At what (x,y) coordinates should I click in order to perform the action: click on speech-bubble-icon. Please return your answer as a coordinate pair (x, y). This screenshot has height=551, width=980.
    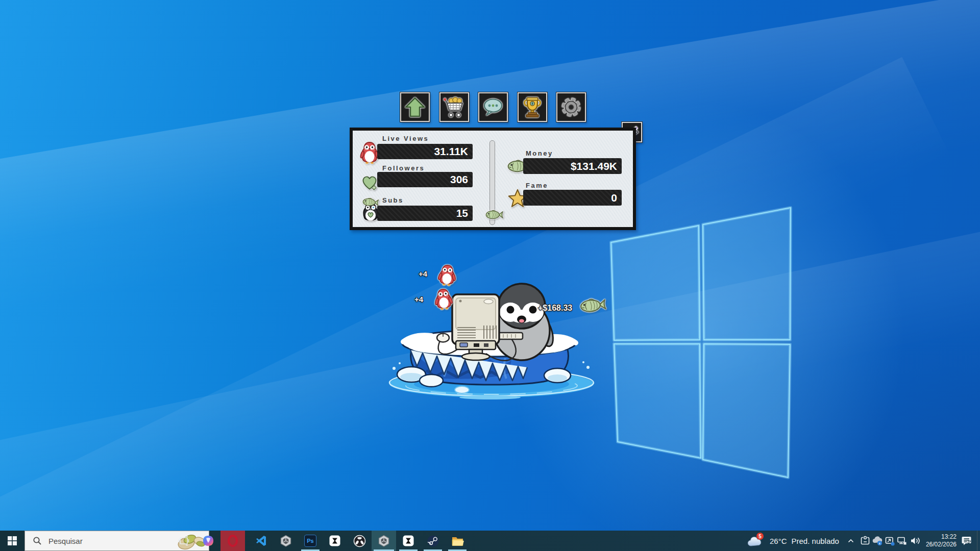
    Looking at the image, I should click on (493, 107).